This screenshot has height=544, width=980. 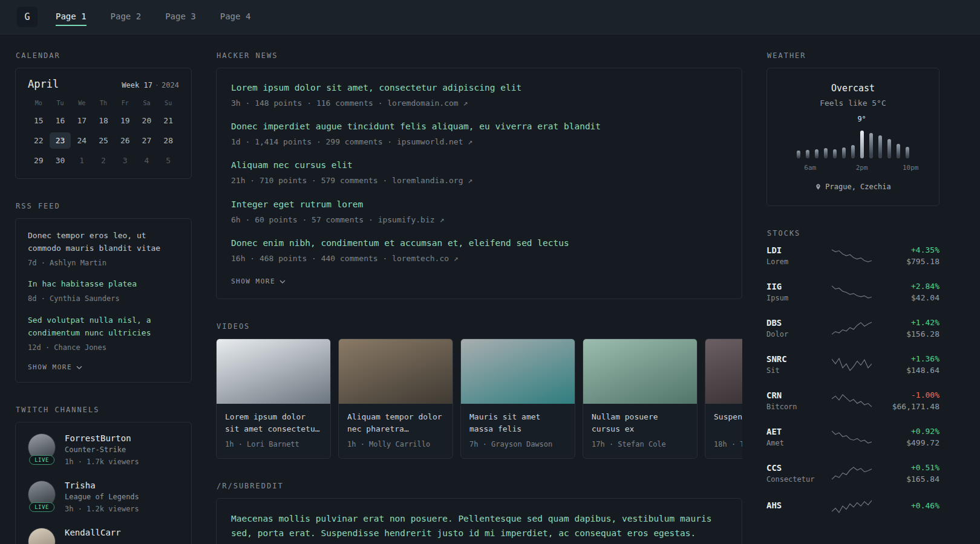 I want to click on stock-id: CCS Consectetur, so click(x=799, y=473).